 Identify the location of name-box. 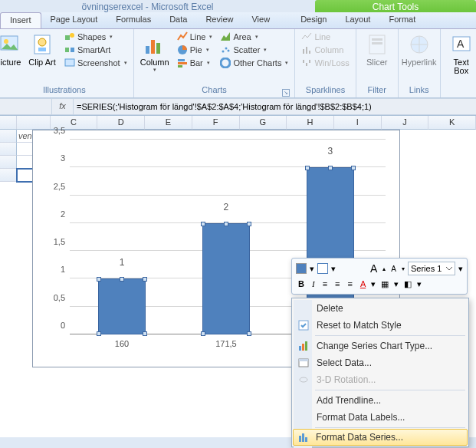
(26, 107).